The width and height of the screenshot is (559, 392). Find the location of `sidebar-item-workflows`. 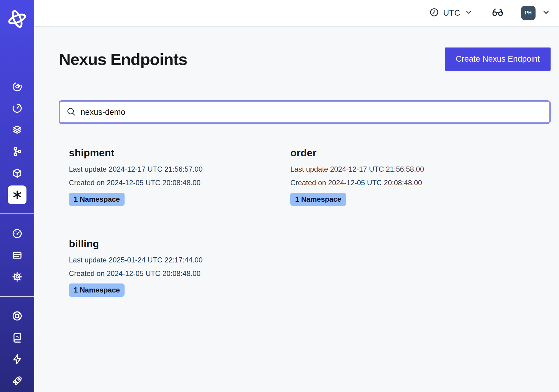

sidebar-item-workflows is located at coordinates (17, 87).